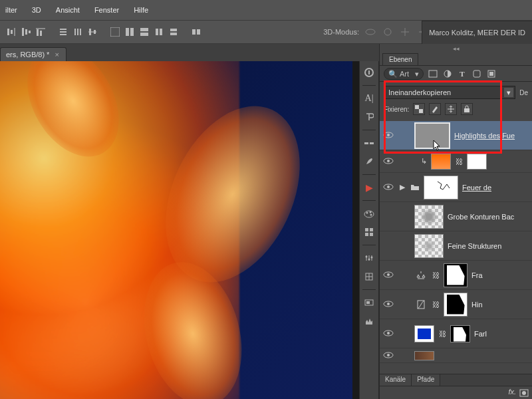  Describe the element at coordinates (402, 188) in the screenshot. I see `expand-icon: ▶` at that location.